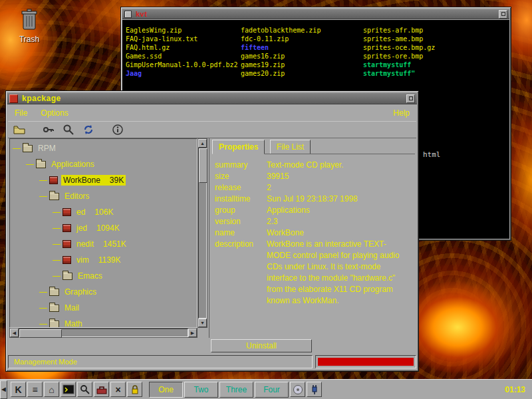 The height and width of the screenshot is (399, 532). What do you see at coordinates (212, 130) in the screenshot?
I see `toolbar` at bounding box center [212, 130].